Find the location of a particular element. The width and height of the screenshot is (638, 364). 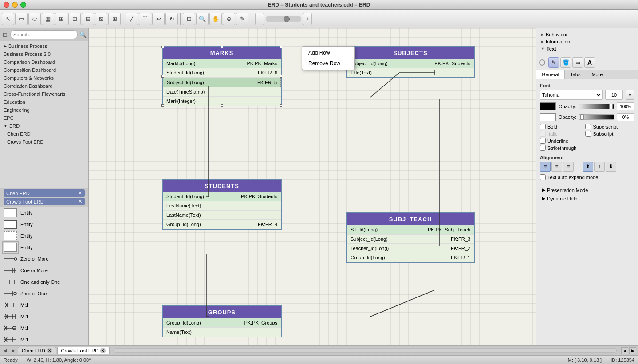

handle-mr is located at coordinates (281, 76).